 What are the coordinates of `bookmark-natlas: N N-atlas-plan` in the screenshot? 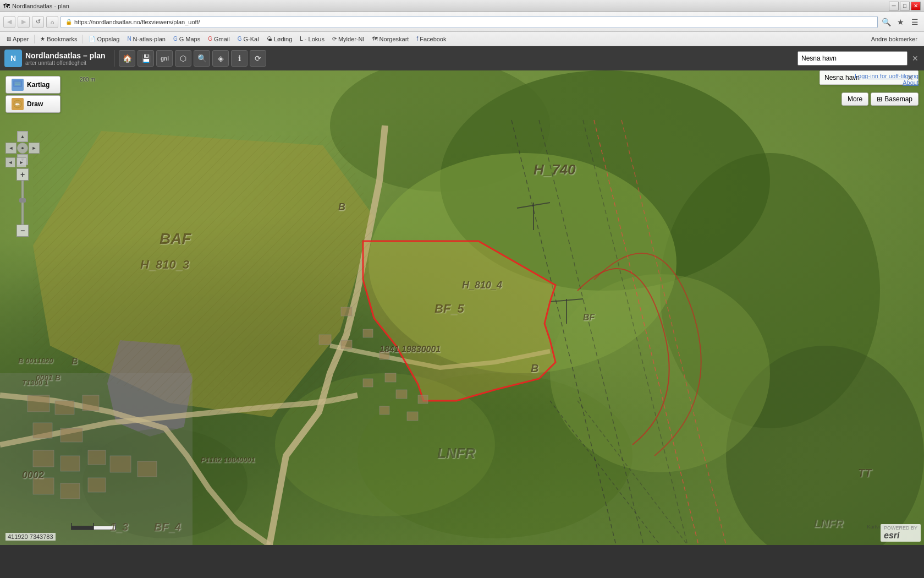 It's located at (146, 39).